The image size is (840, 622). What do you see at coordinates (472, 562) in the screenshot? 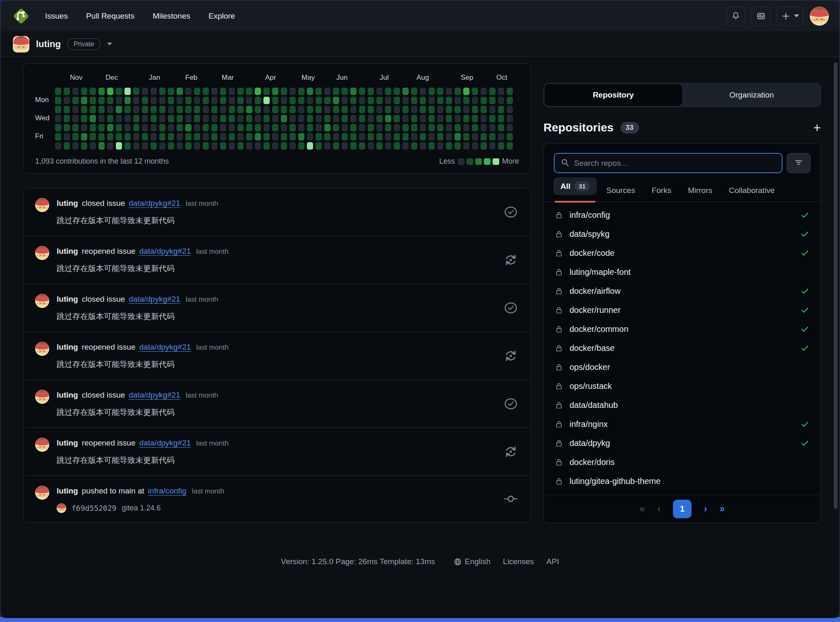
I see `footer-link-english: English` at bounding box center [472, 562].